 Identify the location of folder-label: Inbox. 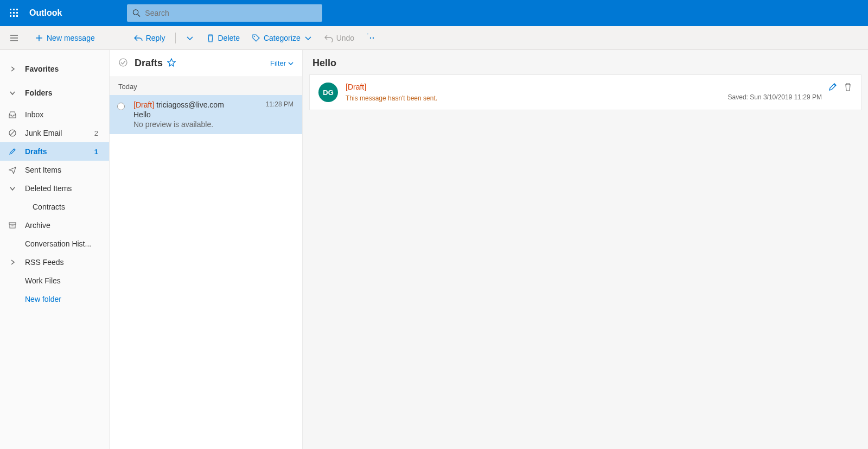
(34, 115).